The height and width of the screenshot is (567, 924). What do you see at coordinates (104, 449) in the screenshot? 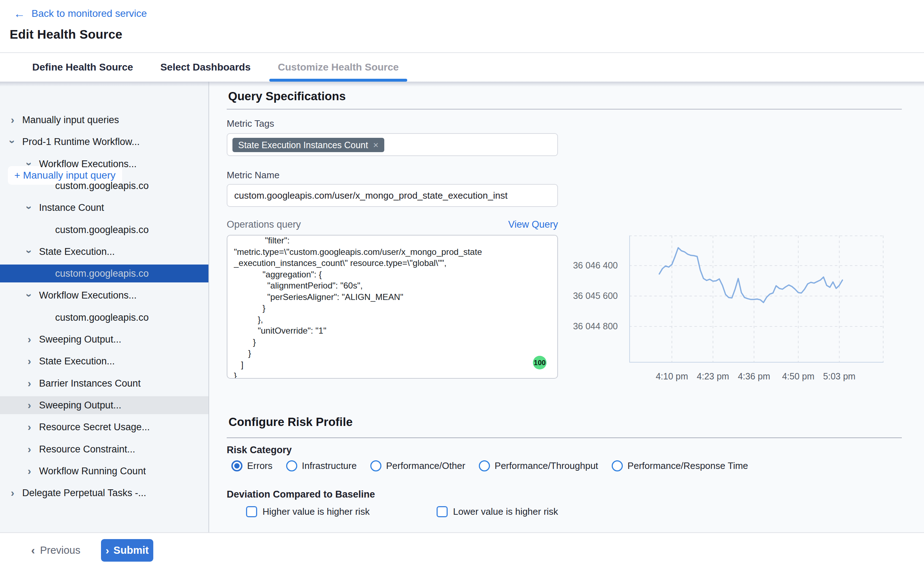
I see `tree-item-resource-constraint: ›Resource Constraint...` at bounding box center [104, 449].